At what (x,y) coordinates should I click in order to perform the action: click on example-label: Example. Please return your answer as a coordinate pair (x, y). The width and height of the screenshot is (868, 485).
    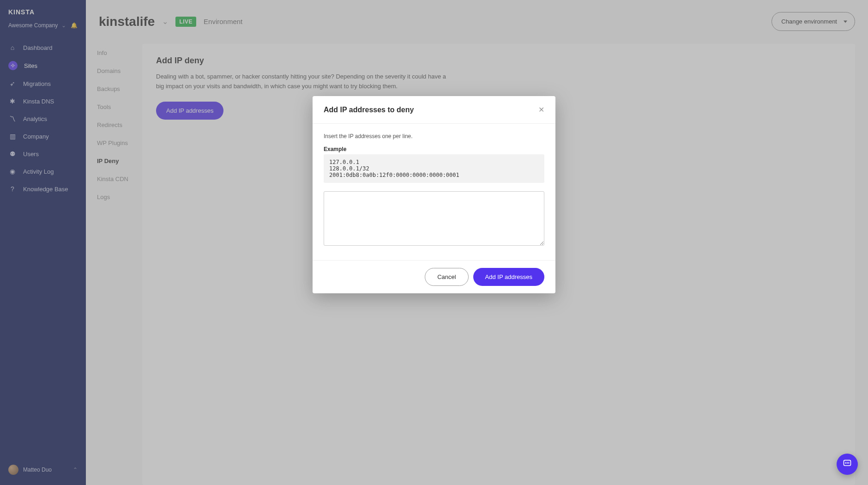
    Looking at the image, I should click on (434, 149).